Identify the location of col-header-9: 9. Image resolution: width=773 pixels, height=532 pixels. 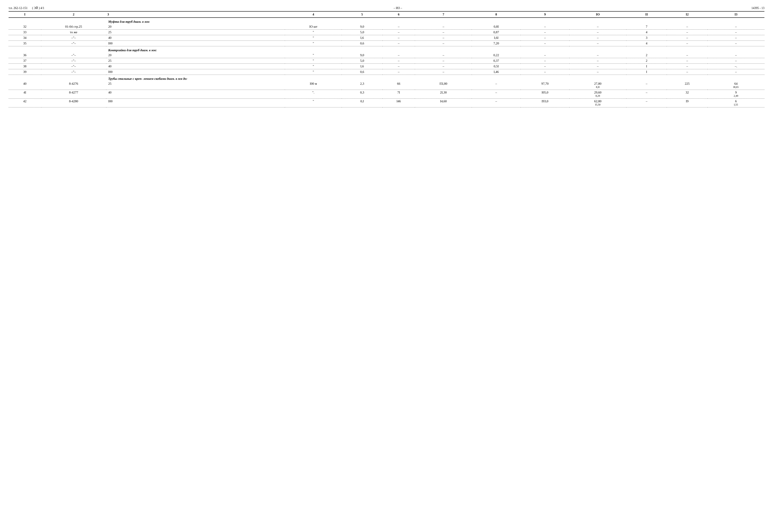
(545, 15).